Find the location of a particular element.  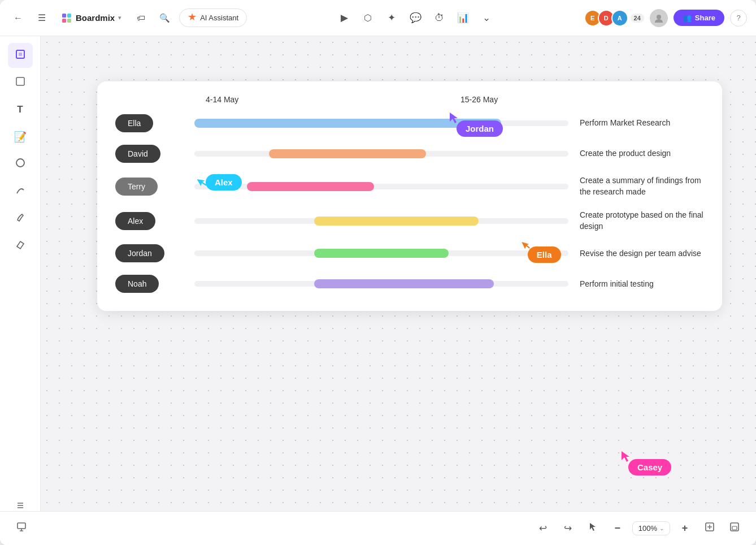

sticky-notes-button: ✦ is located at coordinates (392, 18).